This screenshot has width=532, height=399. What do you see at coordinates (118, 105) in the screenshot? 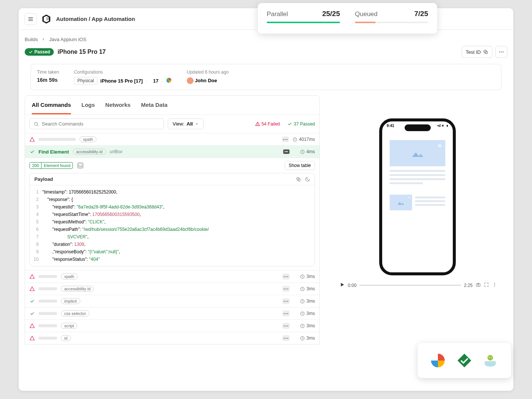
I see `tab-networks: Networks` at bounding box center [118, 105].